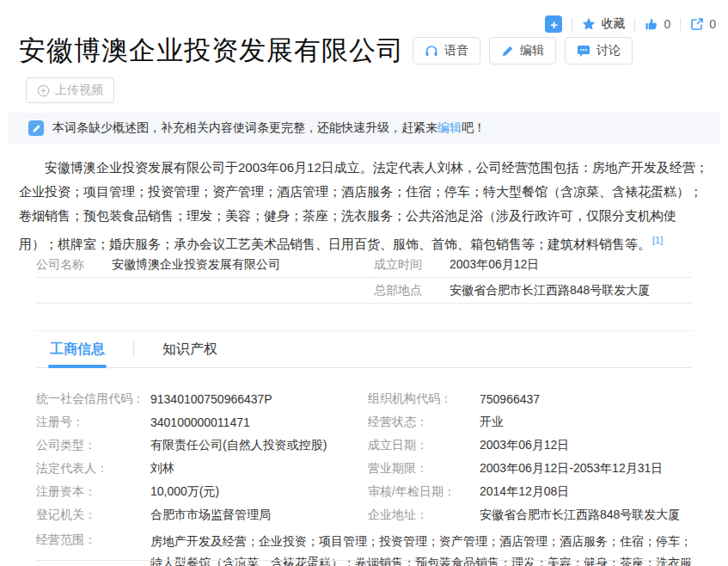 This screenshot has width=728, height=566. Describe the element at coordinates (269, 128) in the screenshot. I see `notice-text: 本词条缺少概述图，补充相关内容使词条更完整，还能快速升级，赶紧来编辑吧！` at that location.